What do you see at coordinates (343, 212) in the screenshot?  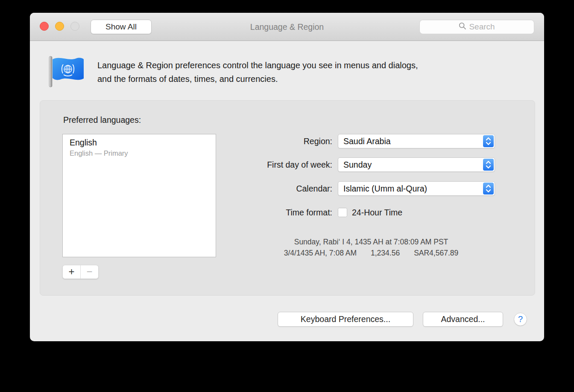 I see `24-hour-checkbox` at bounding box center [343, 212].